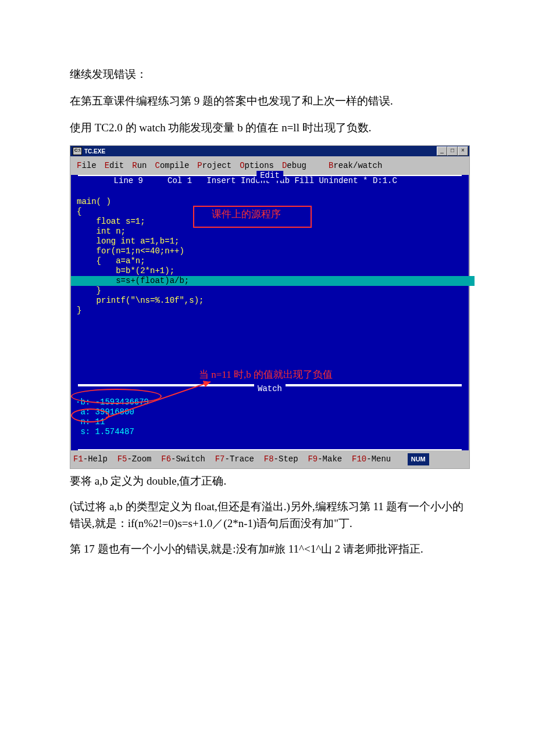 This screenshot has width=535, height=756. Describe the element at coordinates (79, 212) in the screenshot. I see `code-line: {` at that location.